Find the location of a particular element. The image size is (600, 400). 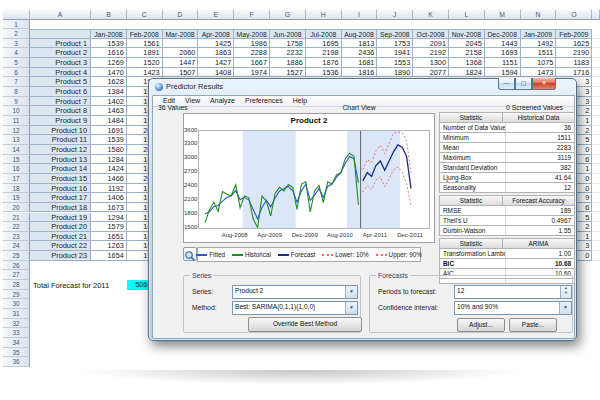

data-cell: 1424 is located at coordinates (109, 169).